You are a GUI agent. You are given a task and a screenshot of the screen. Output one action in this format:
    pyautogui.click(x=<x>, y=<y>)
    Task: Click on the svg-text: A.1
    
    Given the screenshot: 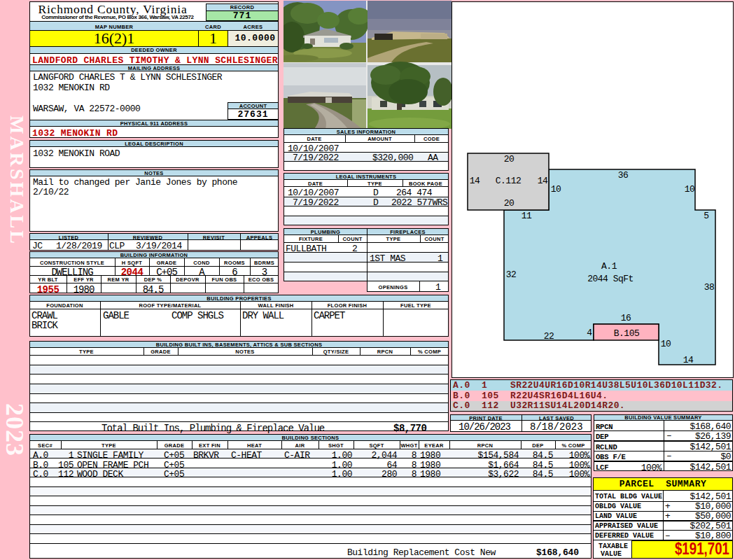 What is the action you would take?
    pyautogui.click(x=609, y=266)
    